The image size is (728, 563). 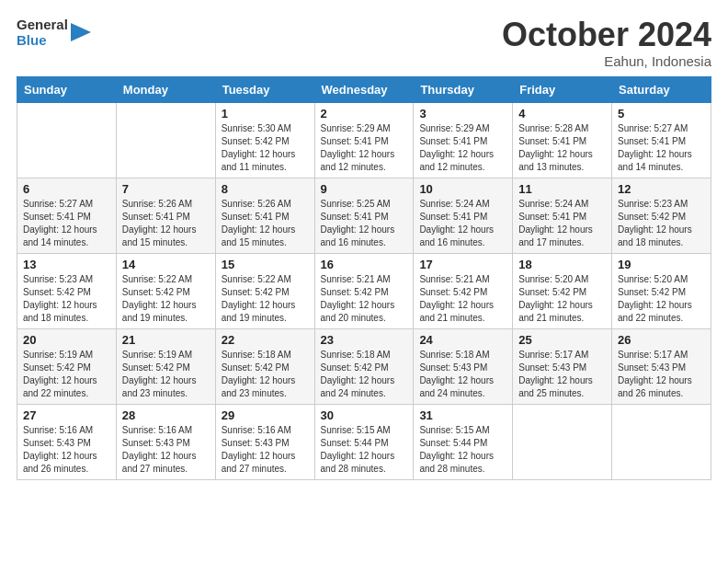 What do you see at coordinates (81, 32) in the screenshot?
I see `logo-triangle-icon` at bounding box center [81, 32].